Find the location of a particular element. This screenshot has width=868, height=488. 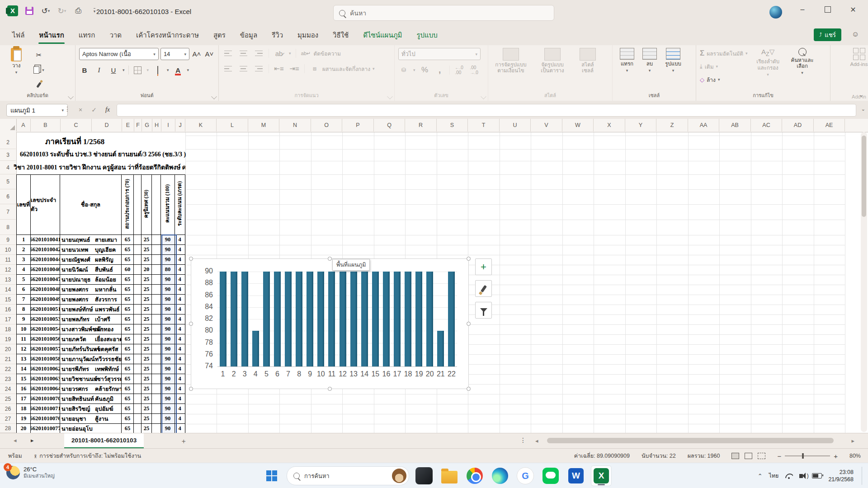

zoom-out-button: − is located at coordinates (779, 456).